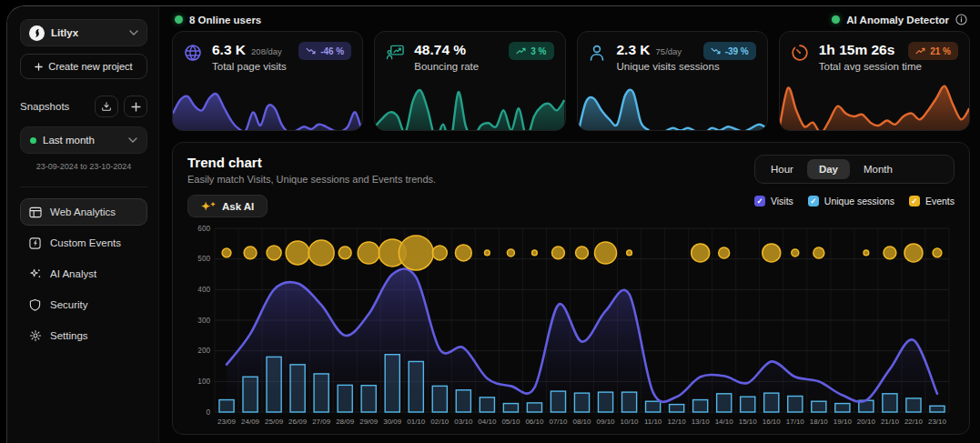 Image resolution: width=980 pixels, height=443 pixels. Describe the element at coordinates (878, 169) in the screenshot. I see `tab-month: Month` at that location.